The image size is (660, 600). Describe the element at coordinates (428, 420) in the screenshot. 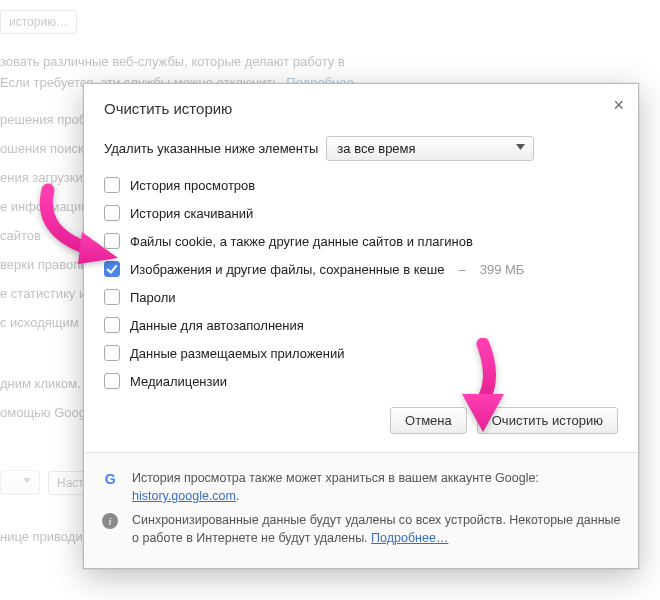

I see `cancel-button: Отмена` at that location.